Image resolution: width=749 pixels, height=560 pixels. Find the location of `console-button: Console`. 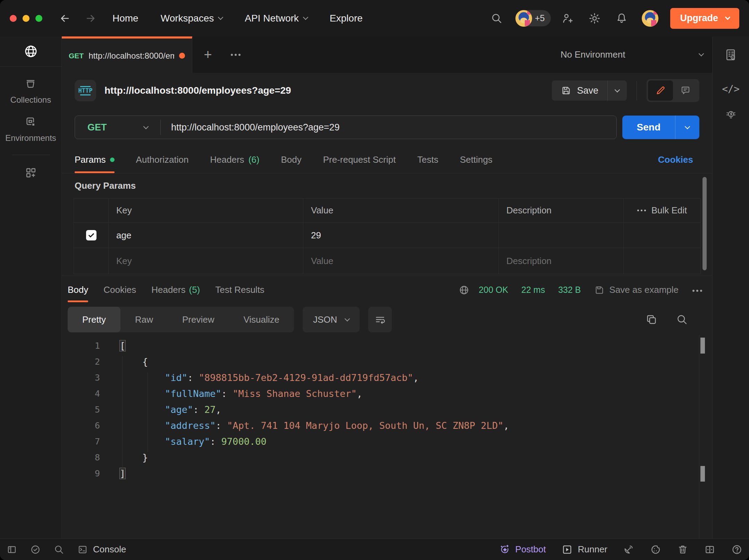

console-button: Console is located at coordinates (101, 550).